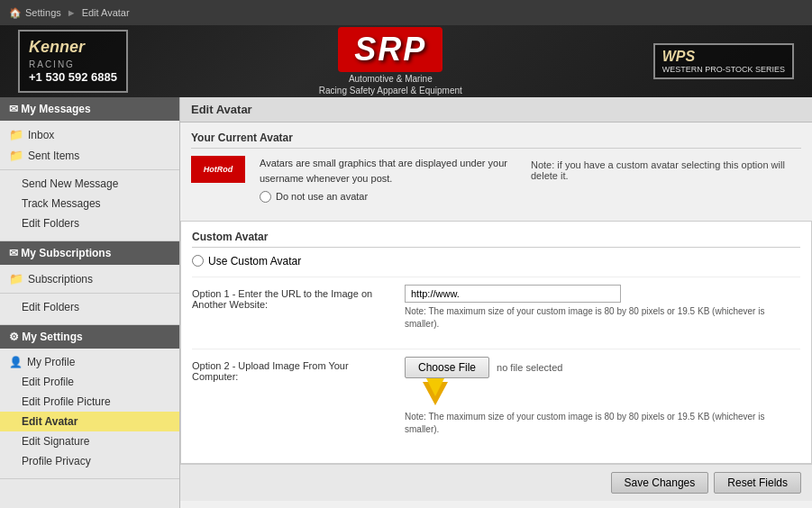 This screenshot has width=812, height=508. What do you see at coordinates (602, 308) in the screenshot?
I see `option1-content: Note: The maximum size of your custom im…` at bounding box center [602, 308].